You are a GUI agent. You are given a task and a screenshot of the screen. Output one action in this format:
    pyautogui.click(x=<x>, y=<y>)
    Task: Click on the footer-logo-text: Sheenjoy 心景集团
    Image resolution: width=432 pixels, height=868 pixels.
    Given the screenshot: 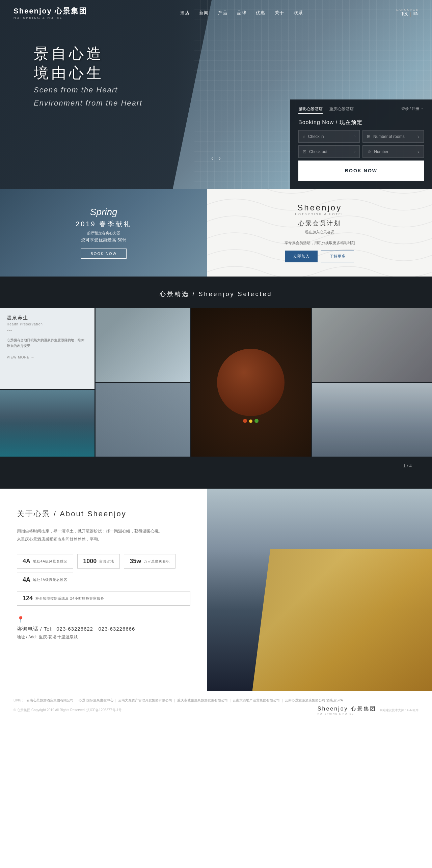 What is the action you would take?
    pyautogui.click(x=347, y=709)
    